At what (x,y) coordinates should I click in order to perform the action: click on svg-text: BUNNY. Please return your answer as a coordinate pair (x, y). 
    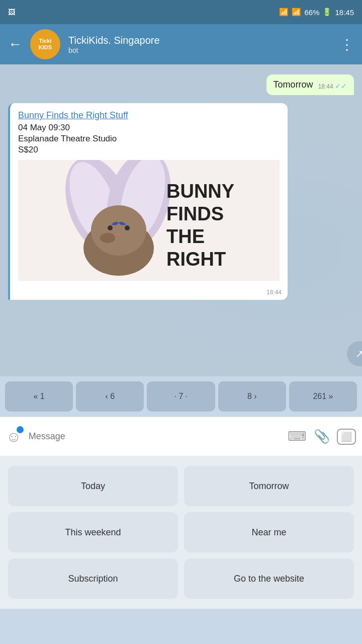
    Looking at the image, I should click on (200, 191).